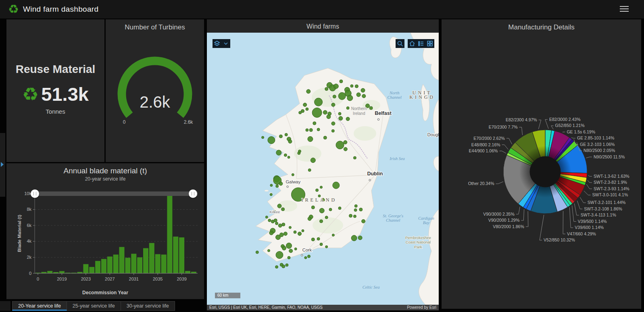  I want to click on bar-2034, so click(152, 258).